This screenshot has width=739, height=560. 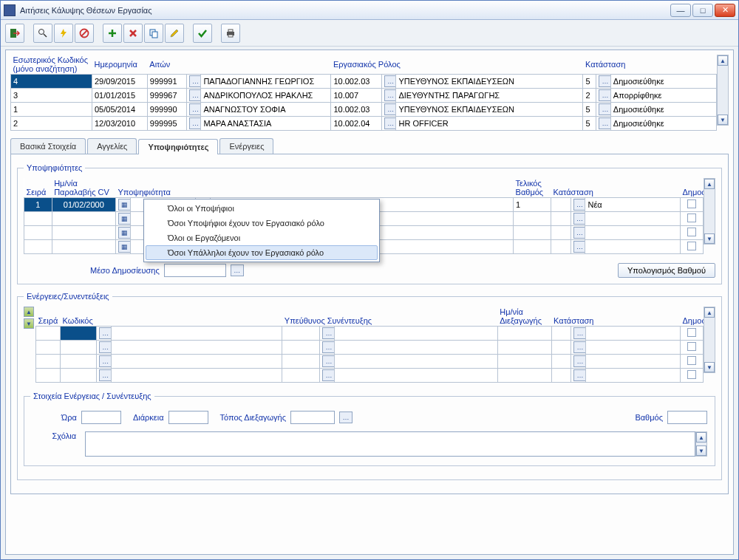 I want to click on menu-all-candidates: Όλοι οι Υποψήφιοι, so click(x=262, y=208).